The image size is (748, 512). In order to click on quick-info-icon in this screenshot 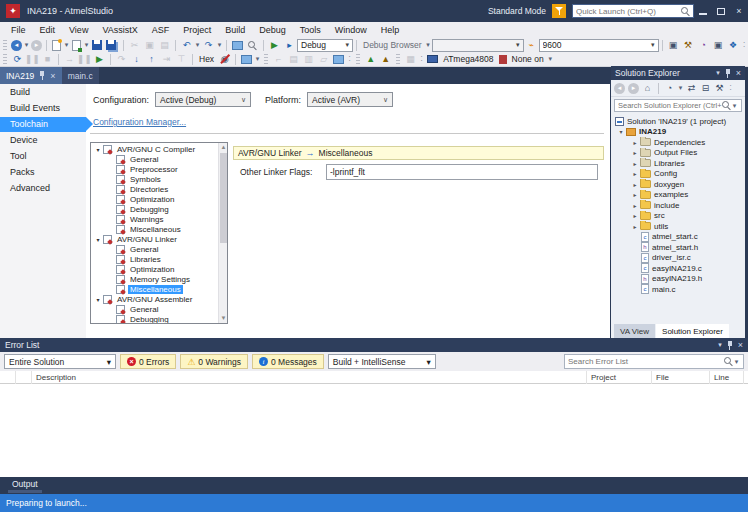, I will do `click(338, 60)`.